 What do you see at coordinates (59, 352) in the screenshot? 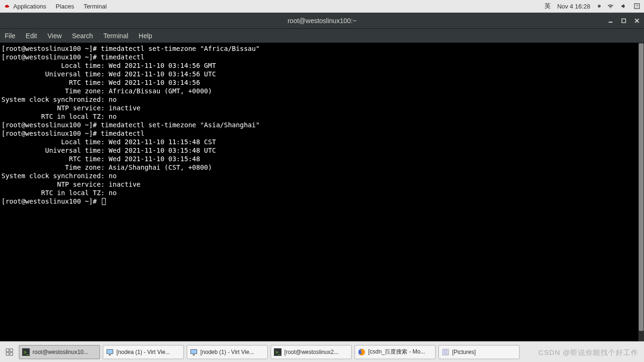
I see `taskbar-item: >_root@westoslinux10...` at bounding box center [59, 352].